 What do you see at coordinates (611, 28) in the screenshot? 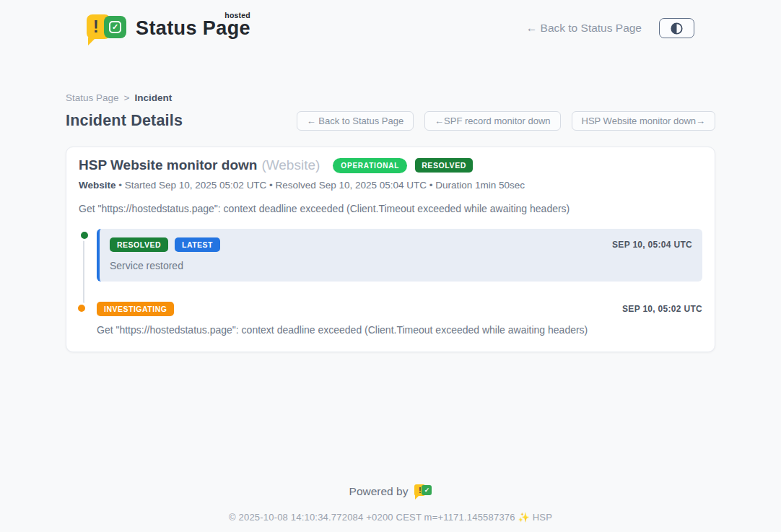
I see `header-actions: ← Back to Status Page` at bounding box center [611, 28].